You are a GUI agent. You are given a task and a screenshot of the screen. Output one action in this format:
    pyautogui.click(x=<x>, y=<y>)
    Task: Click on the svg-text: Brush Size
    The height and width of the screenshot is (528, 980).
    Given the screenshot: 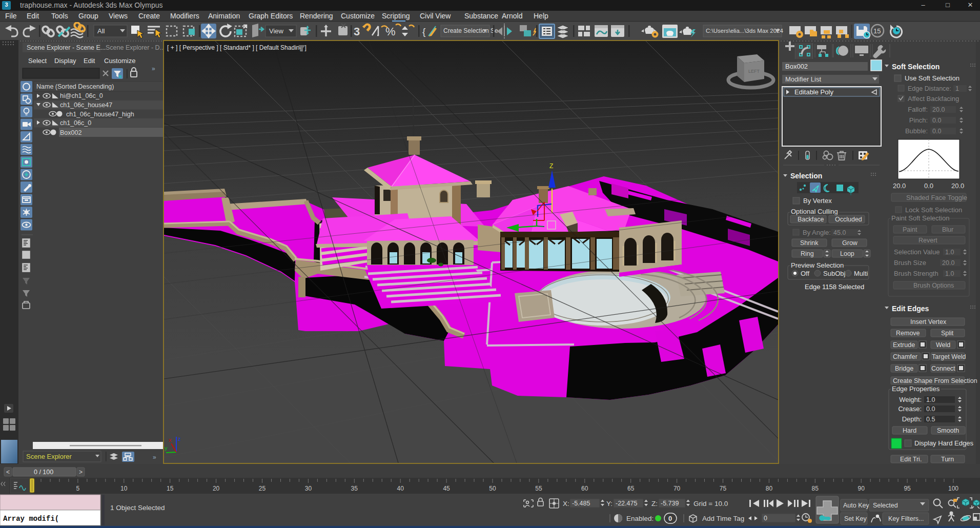 What is the action you would take?
    pyautogui.click(x=910, y=262)
    